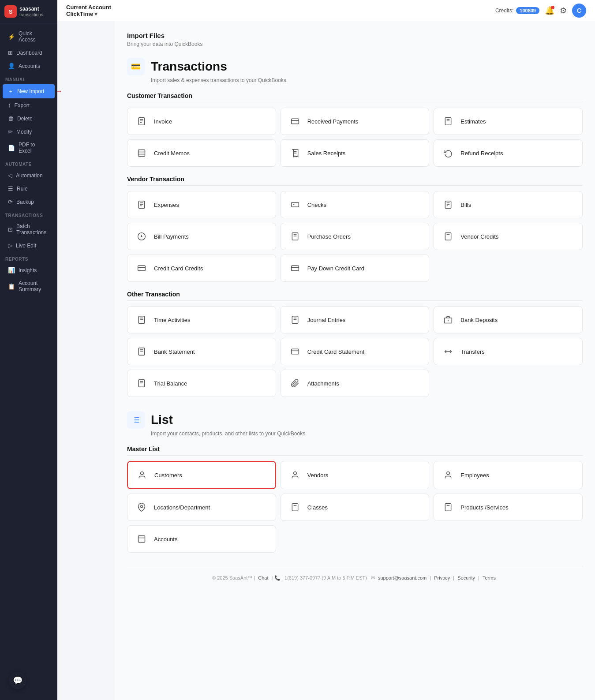 Image resolution: width=595 pixels, height=700 pixels. Describe the element at coordinates (202, 121) in the screenshot. I see `card-invoice: Invoice` at that location.